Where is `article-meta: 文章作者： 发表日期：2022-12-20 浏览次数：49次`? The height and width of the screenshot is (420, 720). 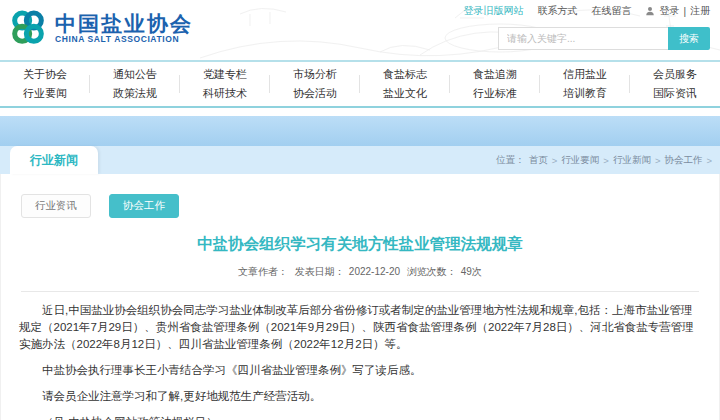 article-meta: 文章作者： 发表日期：2022-12-20 浏览次数：49次 is located at coordinates (360, 272).